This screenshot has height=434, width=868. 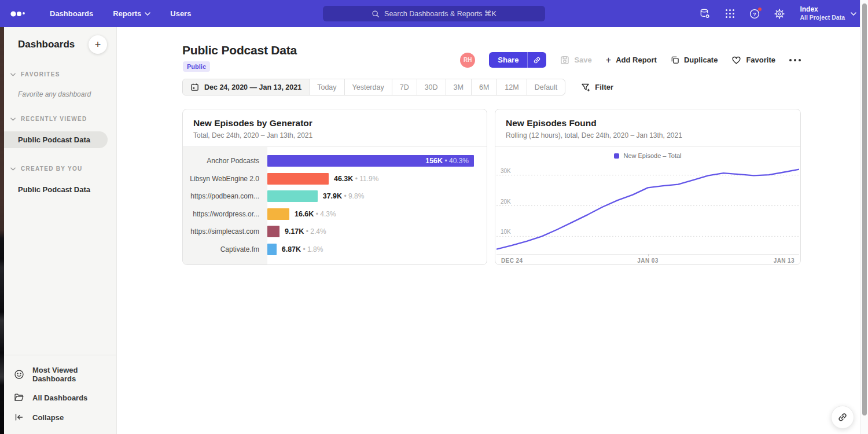 What do you see at coordinates (60, 119) in the screenshot?
I see `section-recently-viewed: RECENTLY VIEWED` at bounding box center [60, 119].